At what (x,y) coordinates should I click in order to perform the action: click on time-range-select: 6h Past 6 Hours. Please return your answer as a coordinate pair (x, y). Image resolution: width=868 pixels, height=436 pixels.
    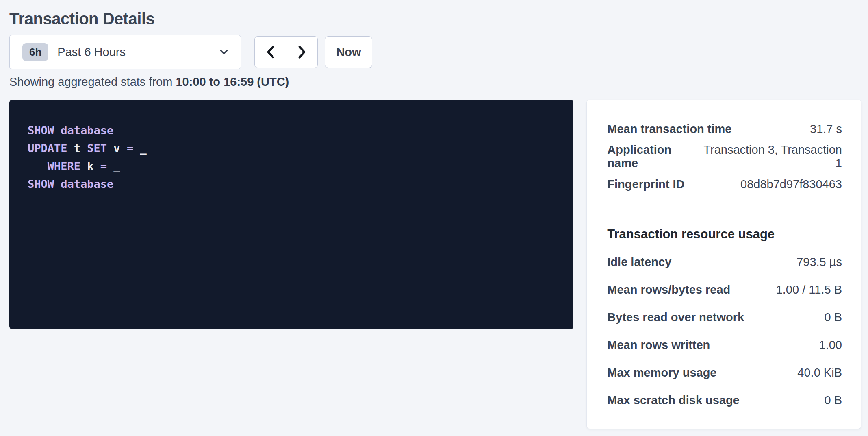
    Looking at the image, I should click on (125, 52).